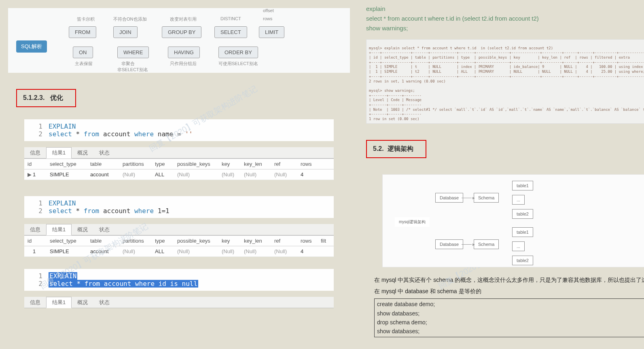 The height and width of the screenshot is (349, 644). Describe the element at coordinates (513, 221) in the screenshot. I see `logical-arch-diagram: mysql逻辑架构 Database Database Schema Schem…` at that location.